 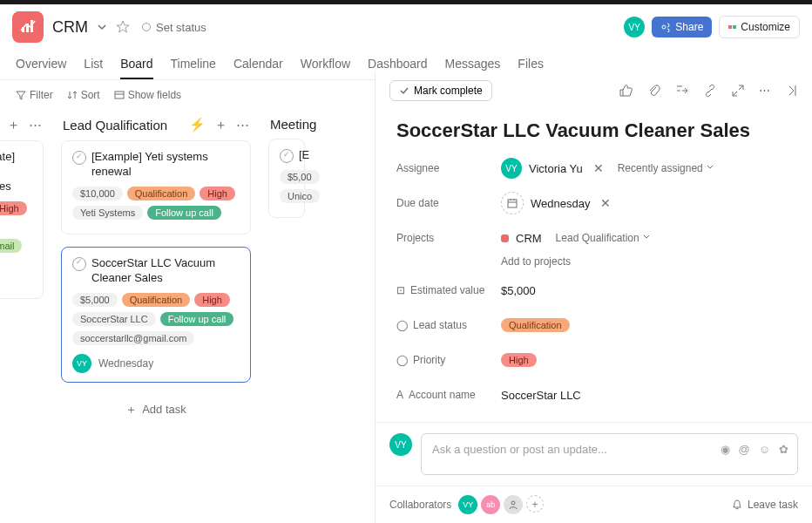 What do you see at coordinates (95, 300) in the screenshot?
I see `pill-value: $5,000` at bounding box center [95, 300].